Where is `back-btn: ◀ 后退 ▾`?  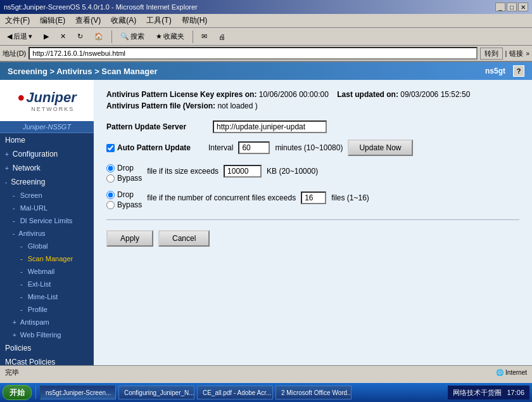 back-btn: ◀ 后退 ▾ is located at coordinates (20, 37).